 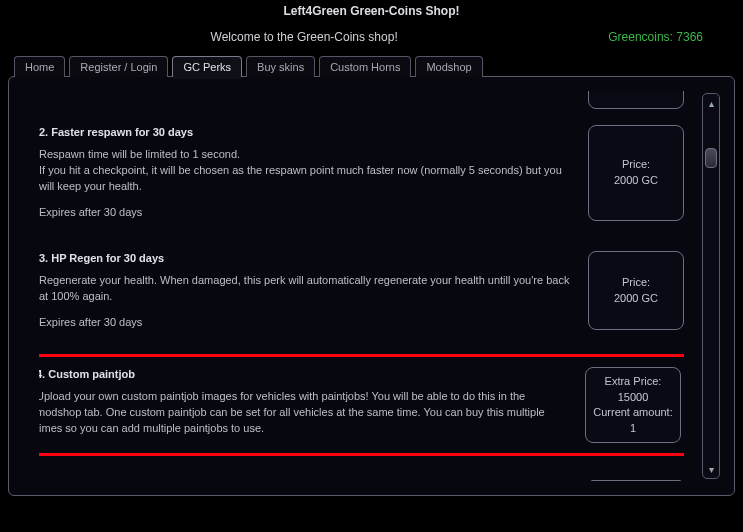 What do you see at coordinates (634, 398) in the screenshot?
I see `price-line: 15000` at bounding box center [634, 398].